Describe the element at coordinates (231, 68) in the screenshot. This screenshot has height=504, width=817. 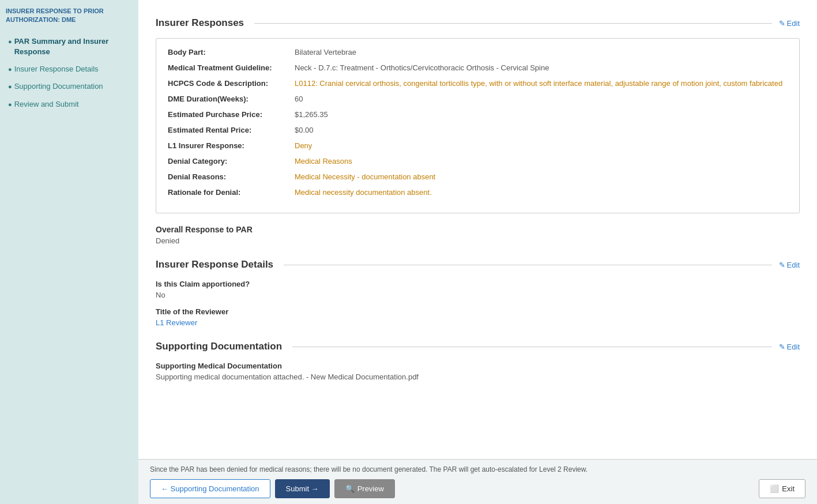
I see `medical-treatment-label: Medical Treatment Guideline:` at that location.